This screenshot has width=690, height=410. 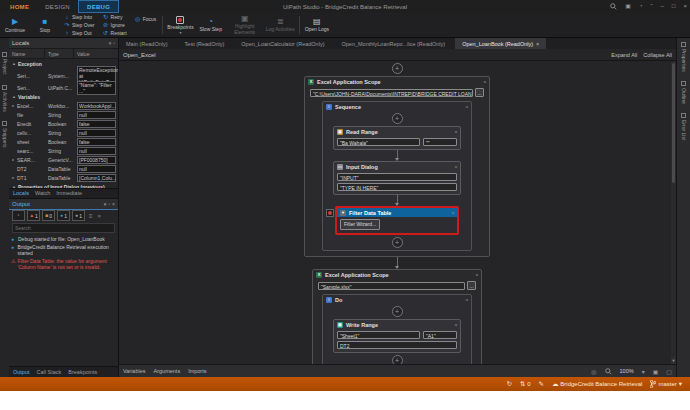 What do you see at coordinates (45, 25) in the screenshot?
I see `stop-button: ■ Stop` at bounding box center [45, 25].